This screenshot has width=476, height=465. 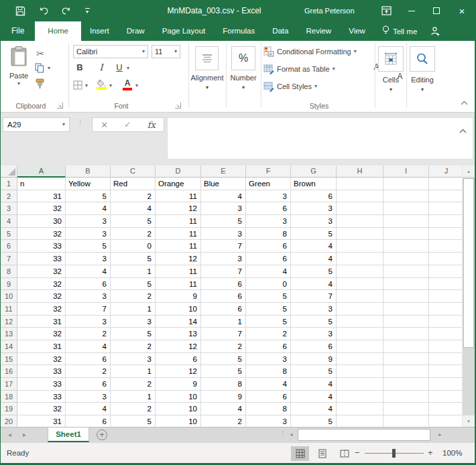 I want to click on cell-B6: 5, so click(x=88, y=247).